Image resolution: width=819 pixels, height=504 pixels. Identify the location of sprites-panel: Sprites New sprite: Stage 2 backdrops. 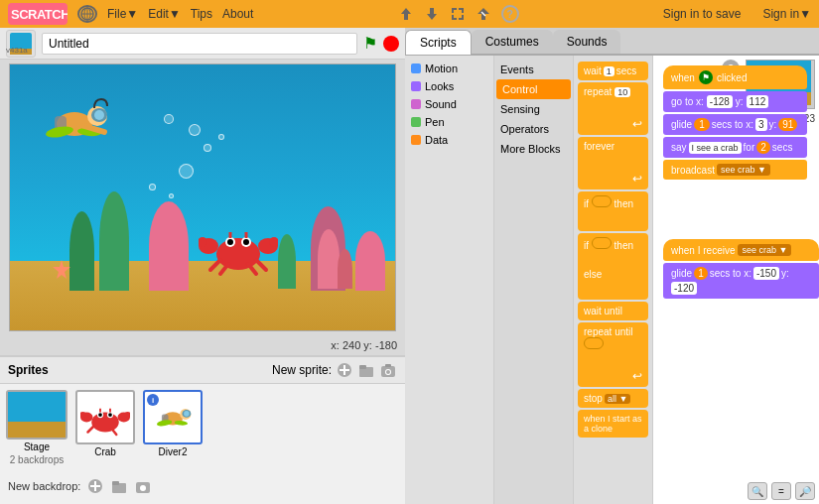
(203, 430).